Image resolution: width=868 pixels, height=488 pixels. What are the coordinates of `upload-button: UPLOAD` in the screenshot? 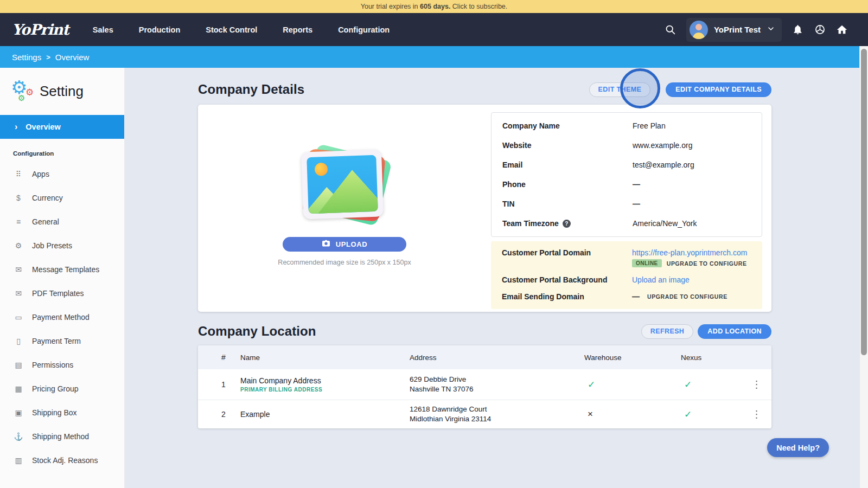 It's located at (344, 244).